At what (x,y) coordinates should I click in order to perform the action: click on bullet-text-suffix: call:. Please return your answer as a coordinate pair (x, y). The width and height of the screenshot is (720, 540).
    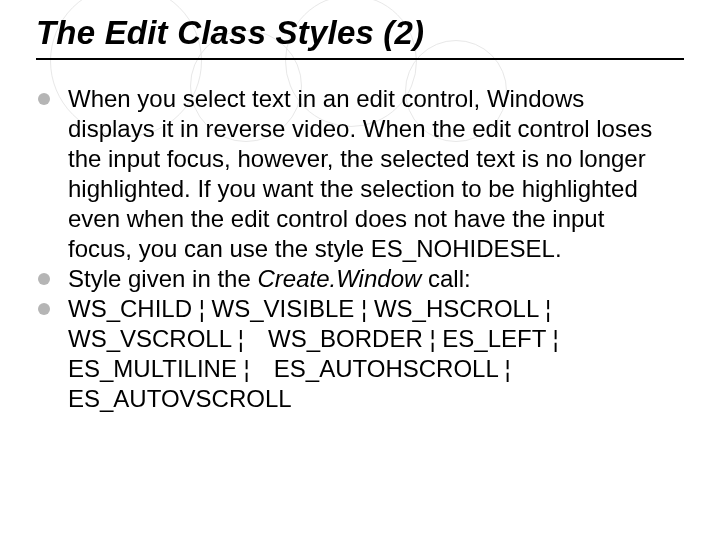
    Looking at the image, I should click on (446, 278).